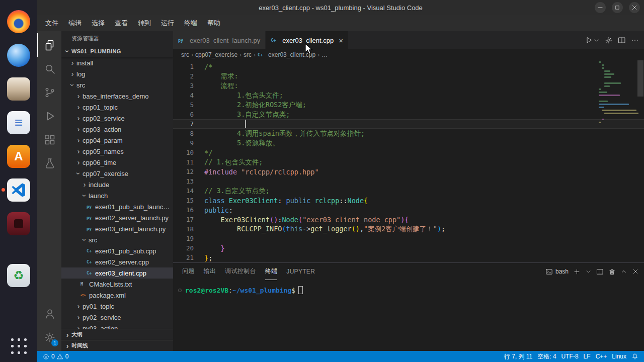 This screenshot has width=644, height=362. What do you see at coordinates (409, 85) in the screenshot?
I see `code-line-3: 3 流程:` at bounding box center [409, 85].